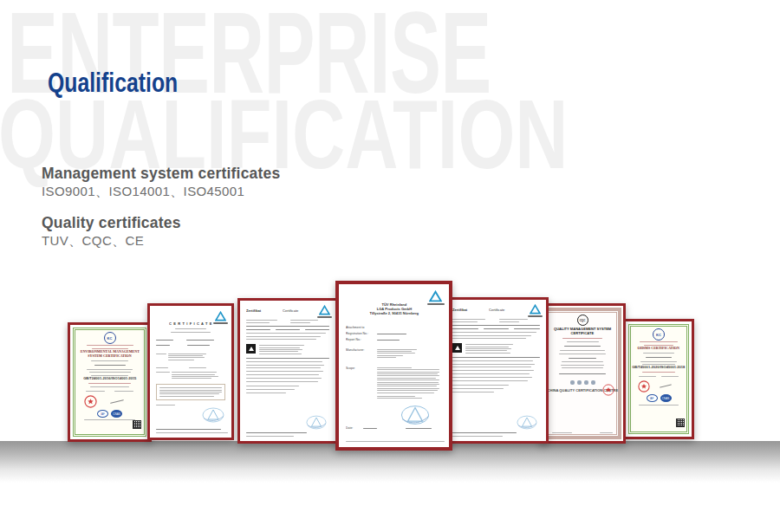 This screenshot has width=780, height=532. What do you see at coordinates (251, 348) in the screenshot?
I see `triangle-glyph` at bounding box center [251, 348].